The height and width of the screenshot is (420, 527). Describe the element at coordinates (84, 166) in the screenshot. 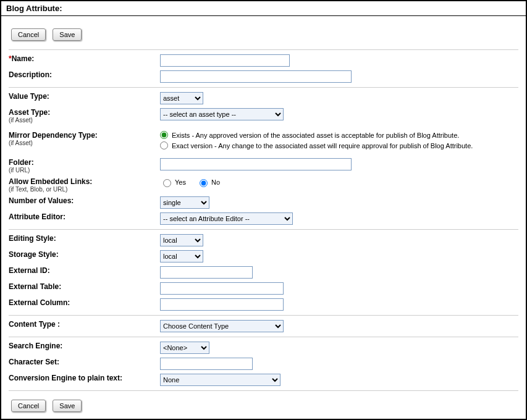

I see `label-folder: Folder: (if URL)` at that location.